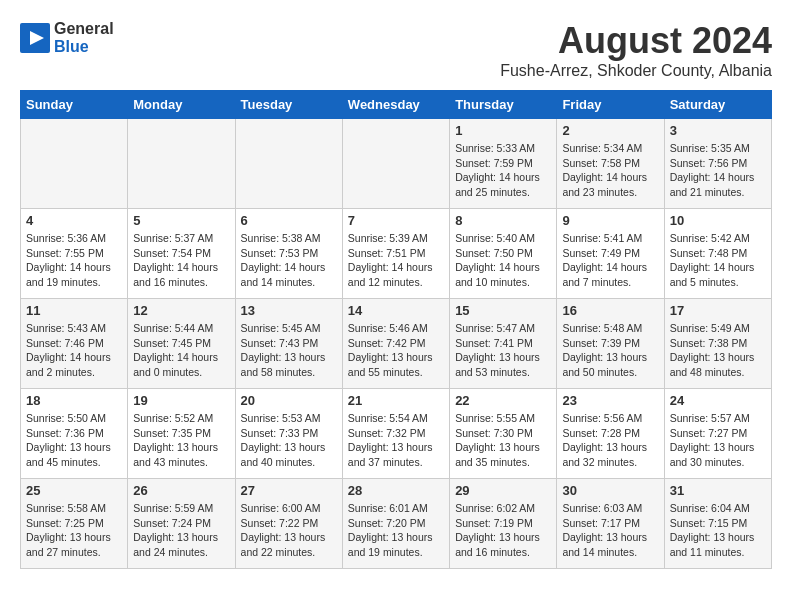  Describe the element at coordinates (610, 434) in the screenshot. I see `calendar-cell: 23Sunrise: 5:56 AM Sunset: 7:28 PM Dayli…` at that location.